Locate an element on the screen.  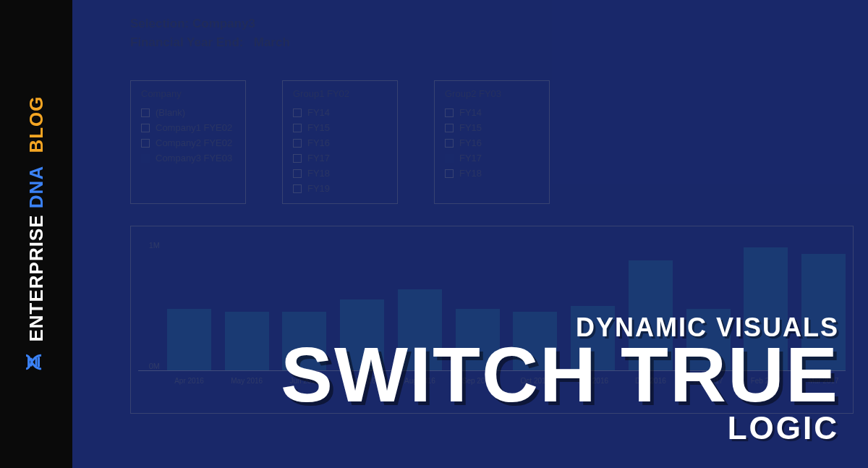
x-tick: Apr 2016 is located at coordinates (190, 380).